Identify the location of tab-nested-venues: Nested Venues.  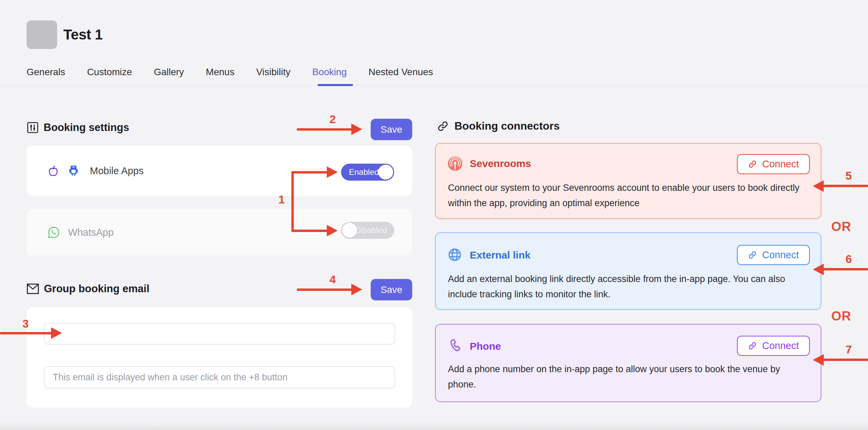
(401, 72).